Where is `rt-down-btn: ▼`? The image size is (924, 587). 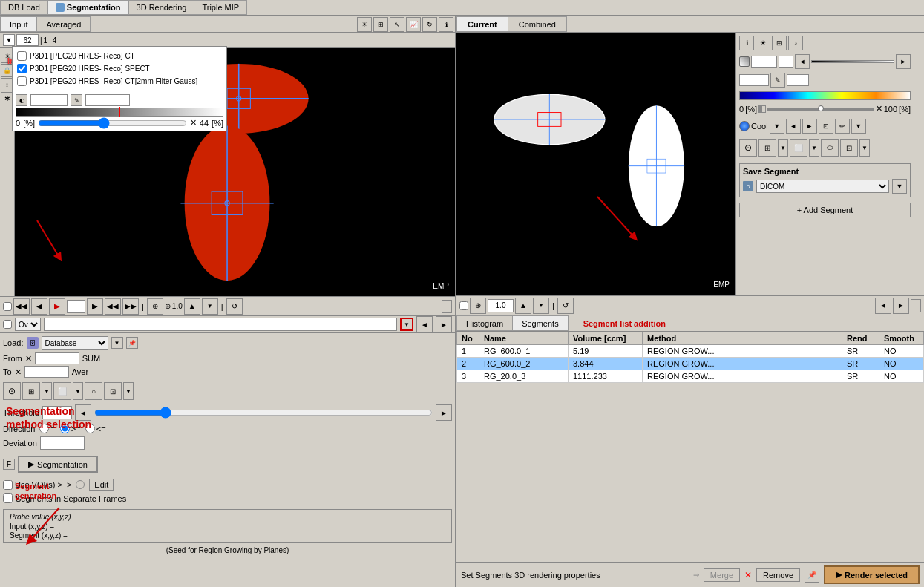
rt-down-btn: ▼ is located at coordinates (541, 306).